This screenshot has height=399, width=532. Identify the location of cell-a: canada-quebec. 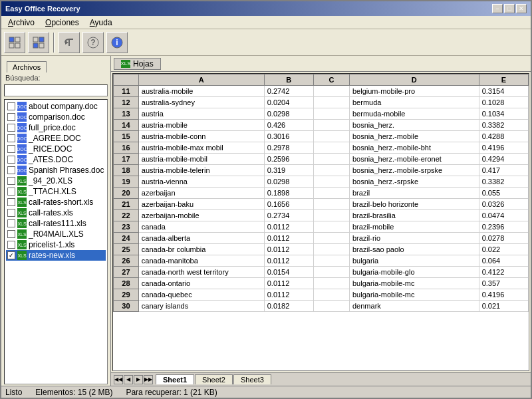
(201, 295).